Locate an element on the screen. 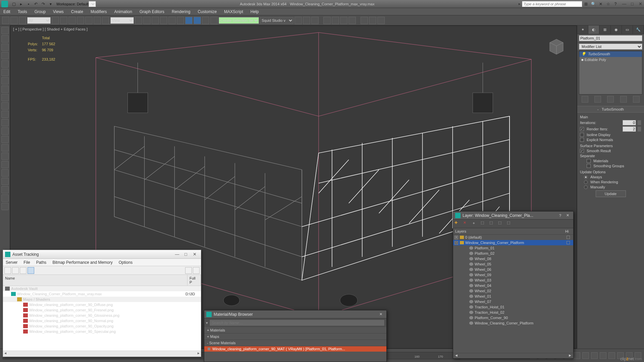 Image resolution: width=644 pixels, height=362 pixels. layer-new-icon: ✚ is located at coordinates (458, 224).